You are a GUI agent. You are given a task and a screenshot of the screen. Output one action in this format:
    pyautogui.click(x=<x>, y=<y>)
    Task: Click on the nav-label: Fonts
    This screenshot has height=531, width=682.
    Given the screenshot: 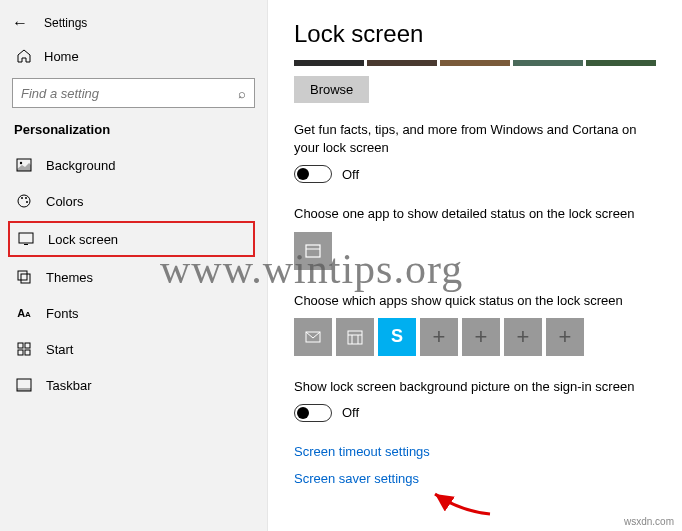 What is the action you would take?
    pyautogui.click(x=62, y=314)
    